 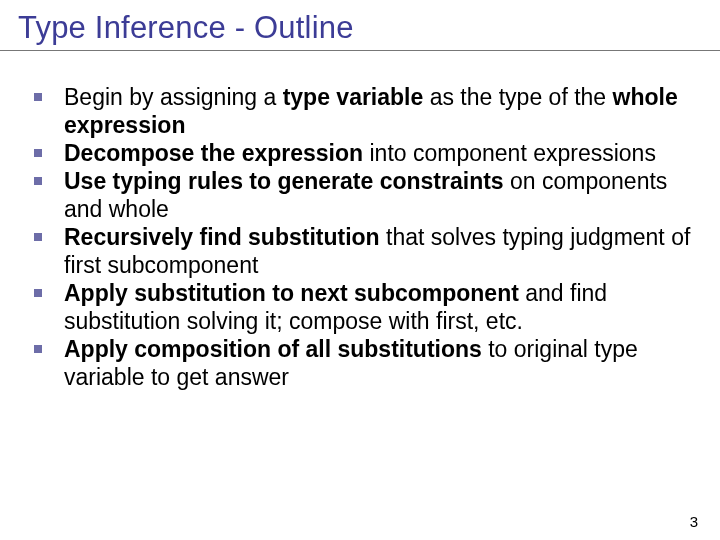 What do you see at coordinates (377, 251) in the screenshot?
I see `list-item-text: Recursively find substitution that solve…` at bounding box center [377, 251].